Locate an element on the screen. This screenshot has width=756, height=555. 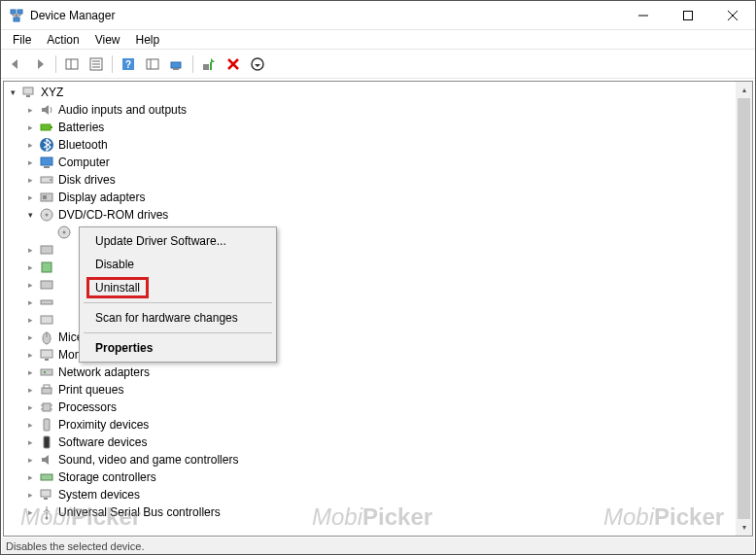
tree-category-audio: ▸ Audio inputs and outputs is located at coordinates (378, 110).